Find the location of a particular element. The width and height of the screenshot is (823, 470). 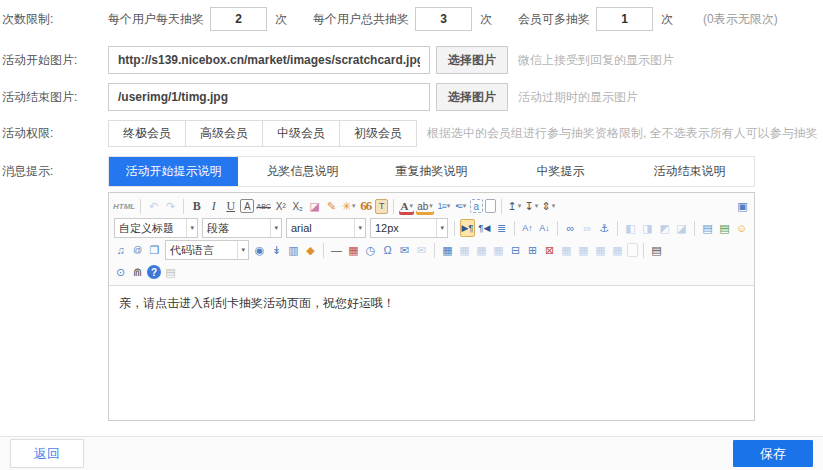

group-middle-member: 中级会员 is located at coordinates (301, 134).